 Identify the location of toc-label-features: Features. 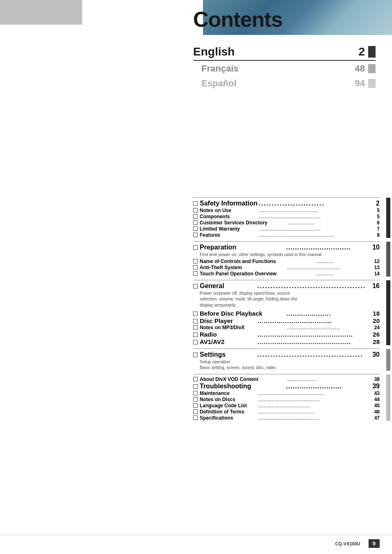
(229, 235).